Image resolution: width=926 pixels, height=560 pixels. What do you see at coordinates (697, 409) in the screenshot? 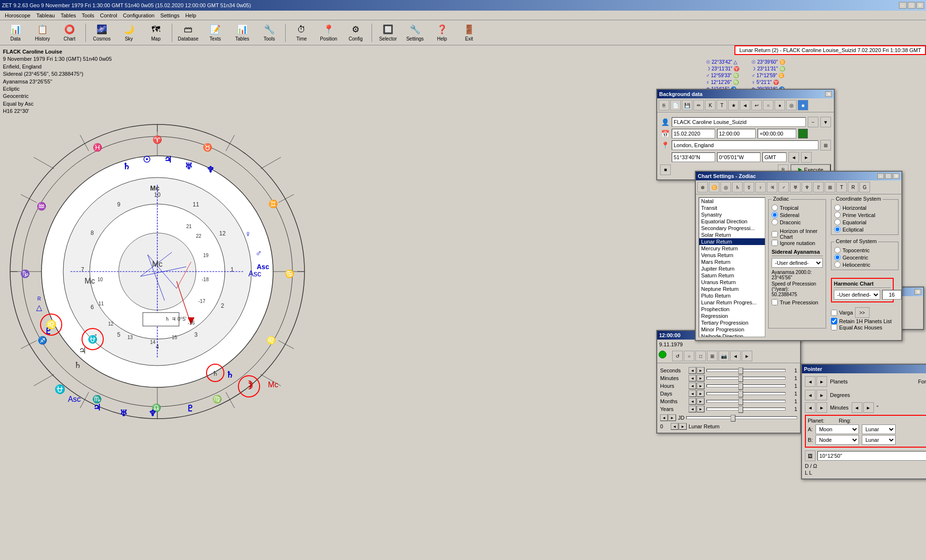
I see `slider-years-arrows: ◄ ►` at bounding box center [697, 409].